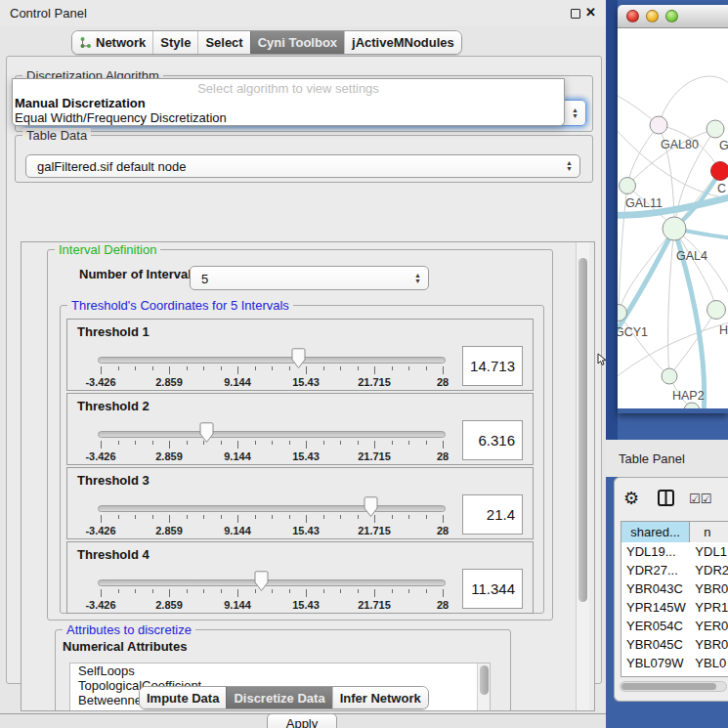 Image resolution: width=728 pixels, height=728 pixels. What do you see at coordinates (492, 440) in the screenshot?
I see `threshold-value-field: 6.316` at bounding box center [492, 440].